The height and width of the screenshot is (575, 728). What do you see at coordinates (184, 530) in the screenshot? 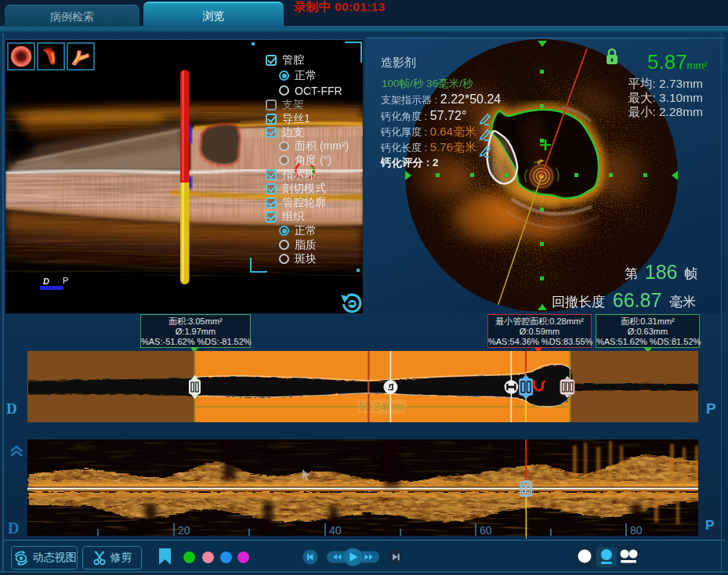
I see `svg-text: 20` at bounding box center [184, 530].